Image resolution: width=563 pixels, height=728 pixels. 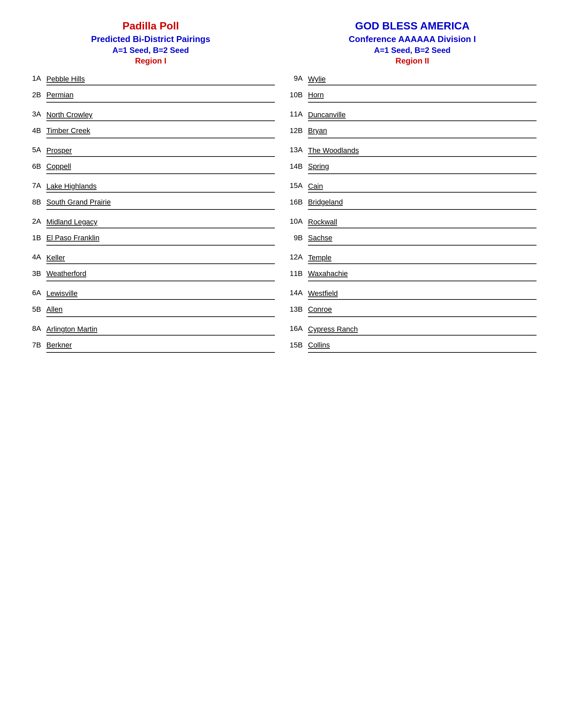 What do you see at coordinates (412, 43) in the screenshot?
I see `right-column-header: GOD BLESS AMERICA Conference AAAAAA Divi…` at bounding box center [412, 43].